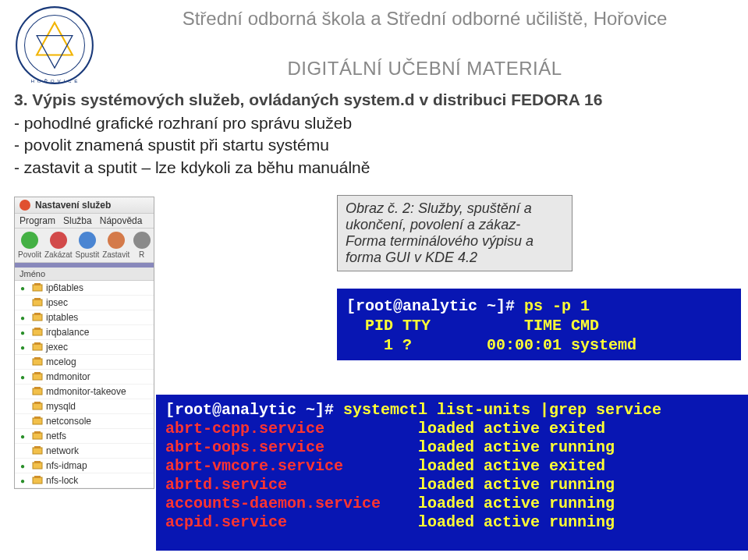  What do you see at coordinates (84, 362) in the screenshot?
I see `list-item: mcelog` at bounding box center [84, 362].